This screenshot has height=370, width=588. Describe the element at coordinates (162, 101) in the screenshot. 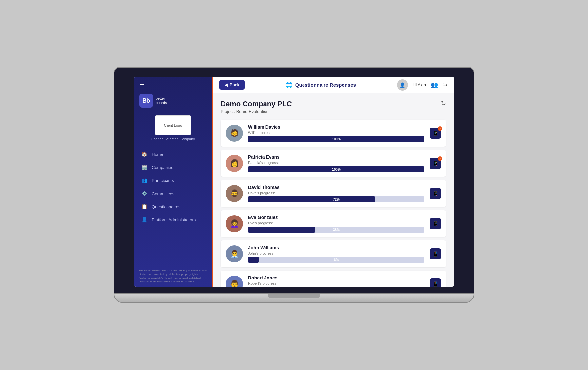

I see `brand-name: better boards.` at that location.